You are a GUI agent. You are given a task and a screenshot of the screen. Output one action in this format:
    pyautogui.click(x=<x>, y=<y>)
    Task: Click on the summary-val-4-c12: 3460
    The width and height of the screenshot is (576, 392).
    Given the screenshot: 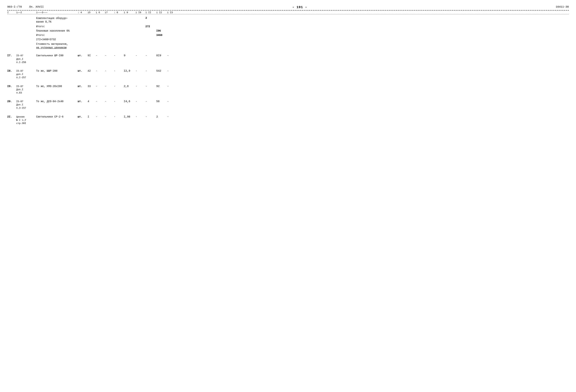 What is the action you would take?
    pyautogui.click(x=162, y=35)
    